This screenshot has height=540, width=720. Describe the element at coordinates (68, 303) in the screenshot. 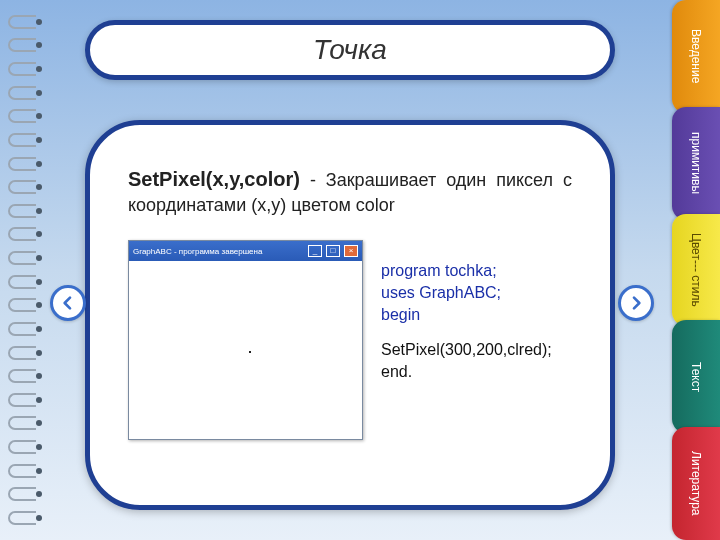

I see `chevron-left-icon` at that location.